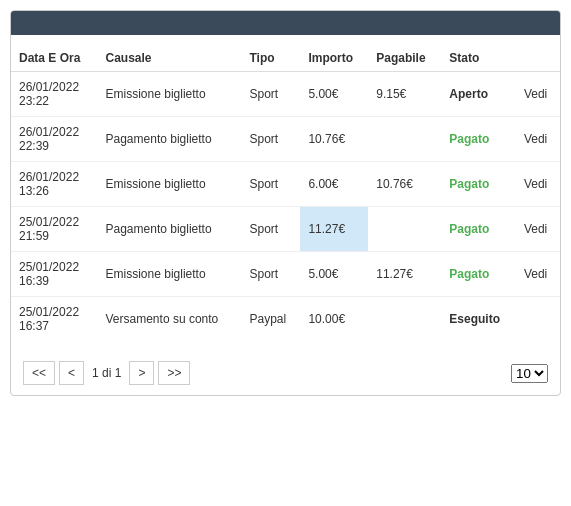  I want to click on cell-pagabile: 11.27€, so click(404, 274).